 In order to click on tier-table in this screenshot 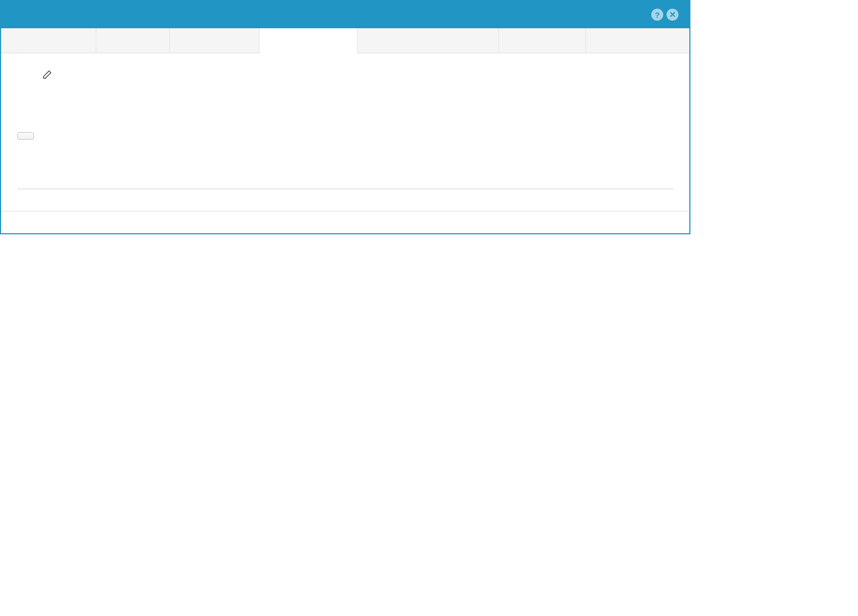, I will do `click(345, 184)`.